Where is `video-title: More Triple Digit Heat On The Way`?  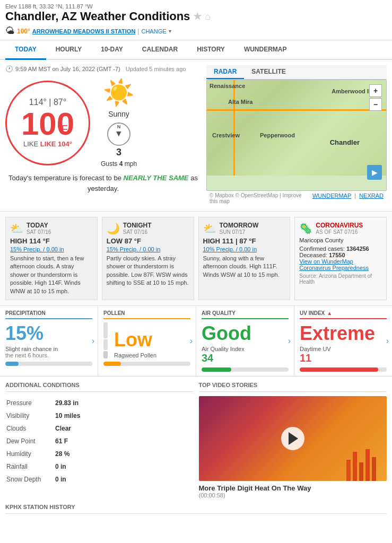 video-title: More Triple Digit Heat On The Way is located at coordinates (293, 488).